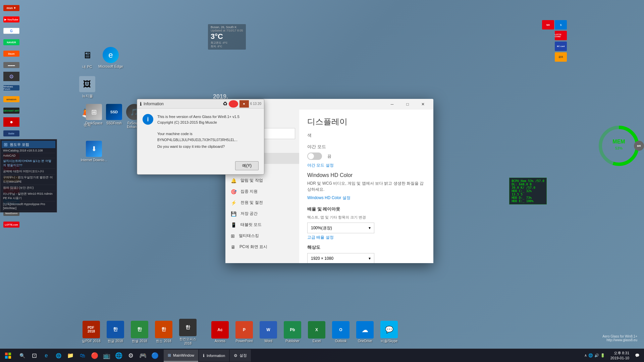  I want to click on app-publisher: Pb Publisher, so click(292, 332).